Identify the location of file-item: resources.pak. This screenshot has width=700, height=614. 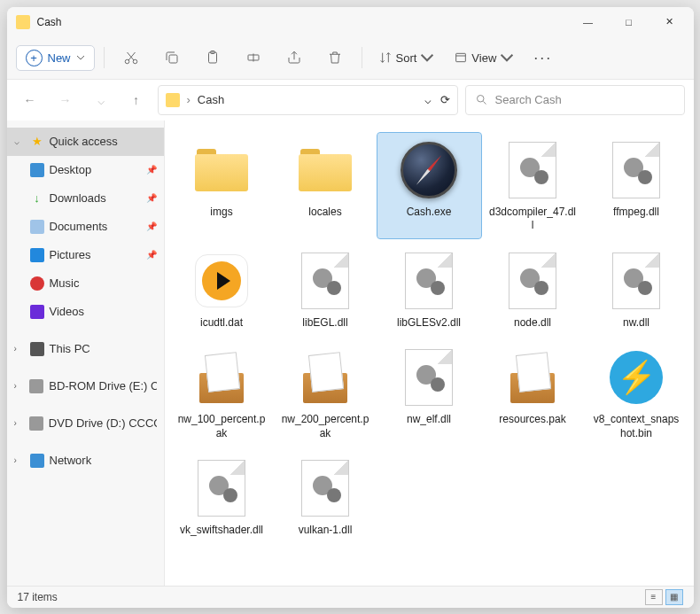
(533, 393).